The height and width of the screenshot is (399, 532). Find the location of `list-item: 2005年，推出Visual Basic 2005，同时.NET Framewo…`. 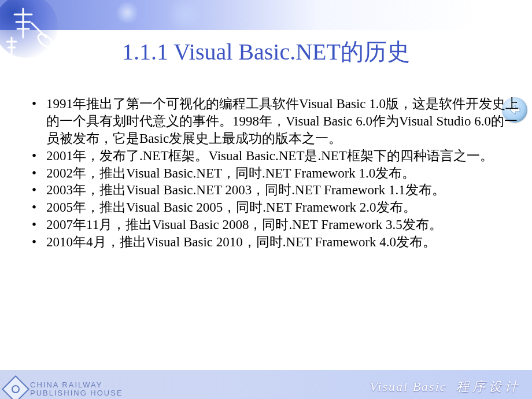

list-item: 2005年，推出Visual Basic 2005，同时.NET Framewo… is located at coordinates (279, 208).